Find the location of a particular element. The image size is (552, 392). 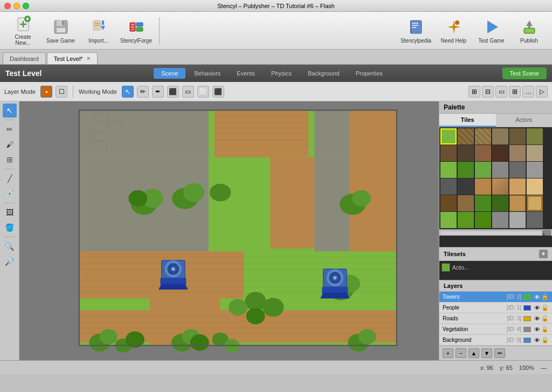

tool-fill: 🪣 is located at coordinates (10, 228).